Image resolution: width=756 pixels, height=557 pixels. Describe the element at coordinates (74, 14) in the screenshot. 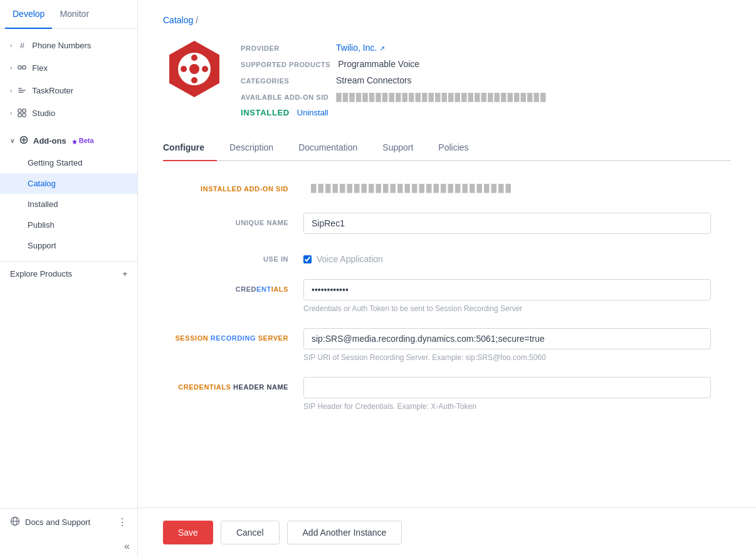

I see `tab-monitor: Monitor` at that location.